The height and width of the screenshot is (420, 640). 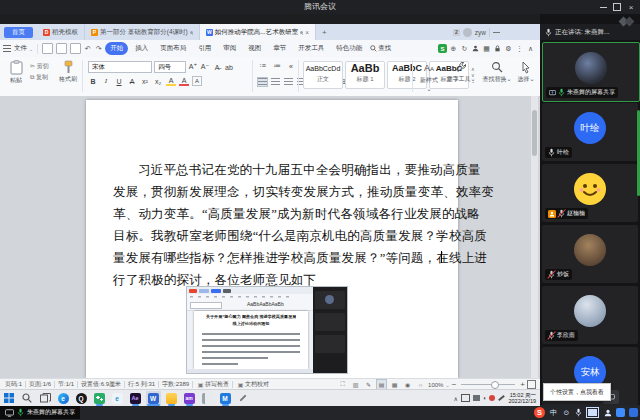 I want to click on bold-icon: B, so click(x=93, y=81).